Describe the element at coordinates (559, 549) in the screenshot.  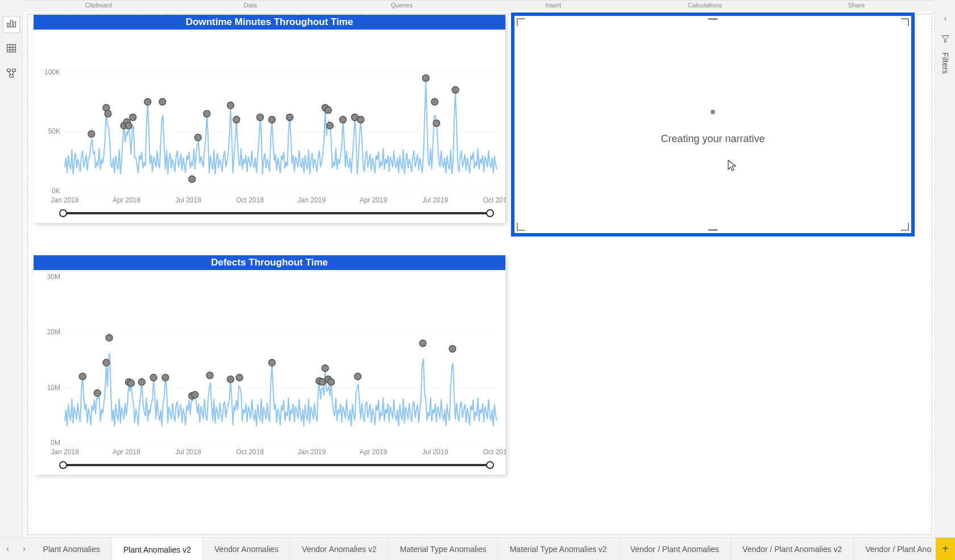
I see `page-tab: Material Type Anomalies v2` at that location.